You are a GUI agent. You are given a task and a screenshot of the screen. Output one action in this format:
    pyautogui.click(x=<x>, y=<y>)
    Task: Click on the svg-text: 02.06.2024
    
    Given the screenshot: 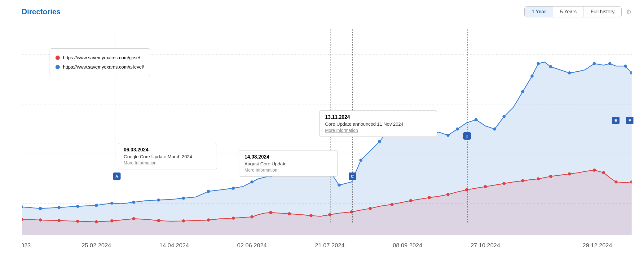 What is the action you would take?
    pyautogui.click(x=252, y=245)
    